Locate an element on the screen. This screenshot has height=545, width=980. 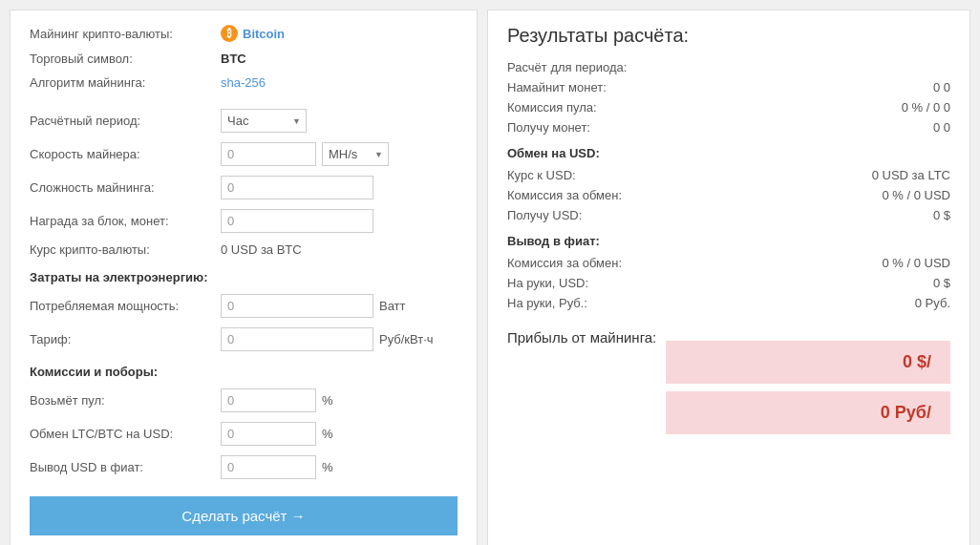
trading-row: Торговый символ: BTC is located at coordinates (244, 59).